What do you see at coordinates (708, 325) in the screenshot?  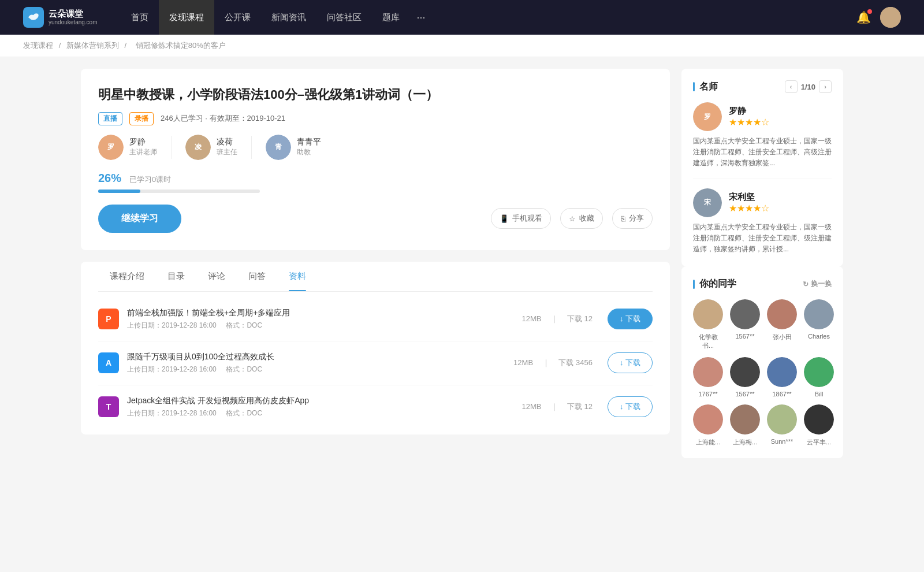 I see `classmate-0: 化学教书...` at bounding box center [708, 325].